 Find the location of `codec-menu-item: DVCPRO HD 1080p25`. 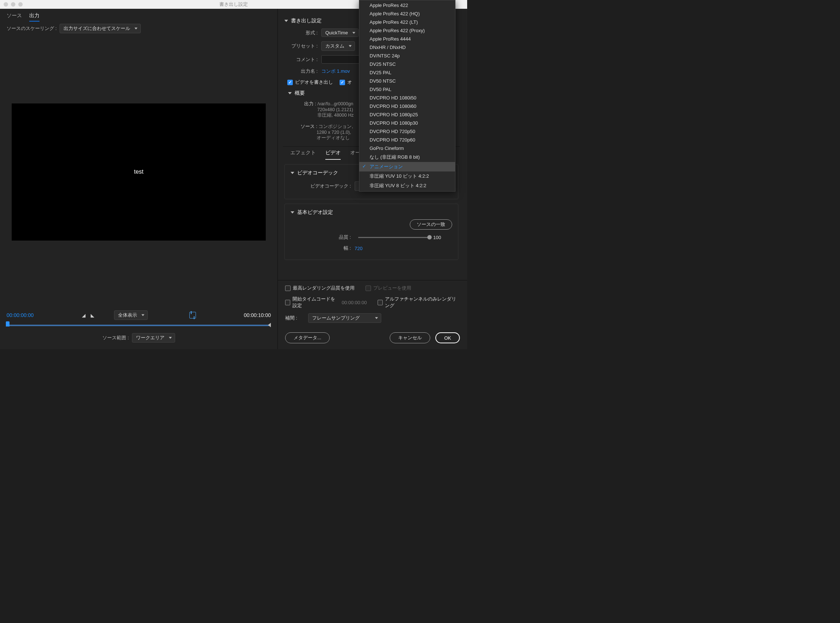

codec-menu-item: DVCPRO HD 1080p25 is located at coordinates (407, 115).